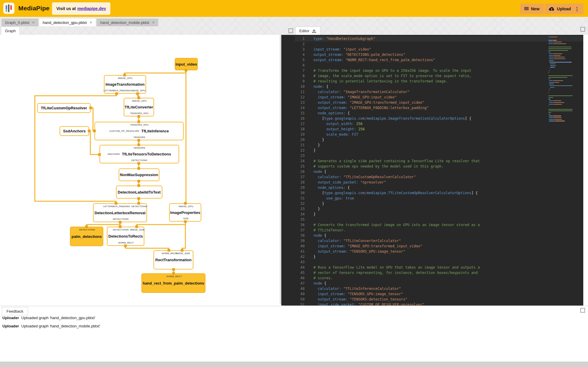  What do you see at coordinates (121, 219) in the screenshot?
I see `port-label: DETECTIONS` at bounding box center [121, 219].